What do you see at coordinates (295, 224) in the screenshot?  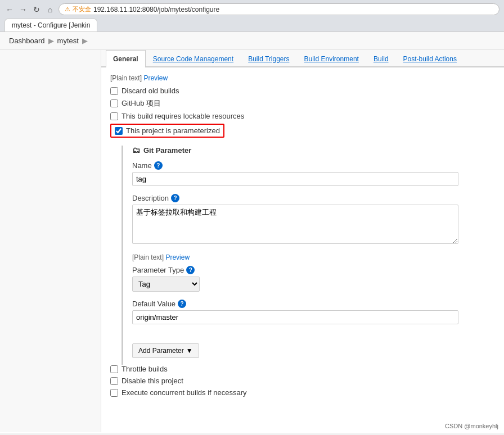 I see `description-textarea: 基于标签拉取和构建工程` at bounding box center [295, 224].